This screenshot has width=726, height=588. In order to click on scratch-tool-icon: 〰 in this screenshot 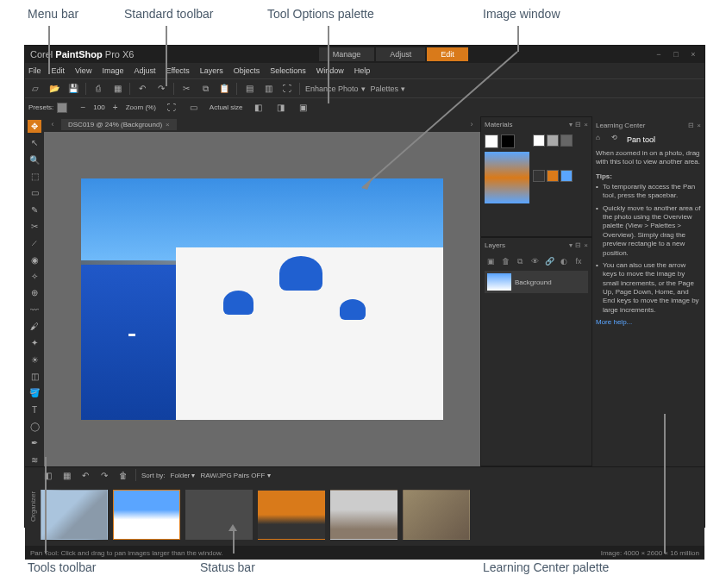, I will do `click(34, 310)`.